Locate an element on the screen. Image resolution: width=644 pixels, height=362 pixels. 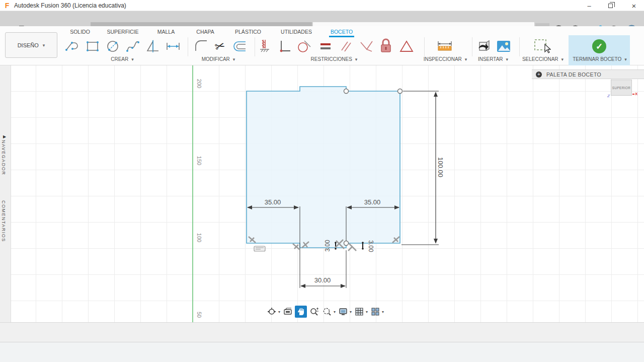
constraint-lock is located at coordinates (386, 46).